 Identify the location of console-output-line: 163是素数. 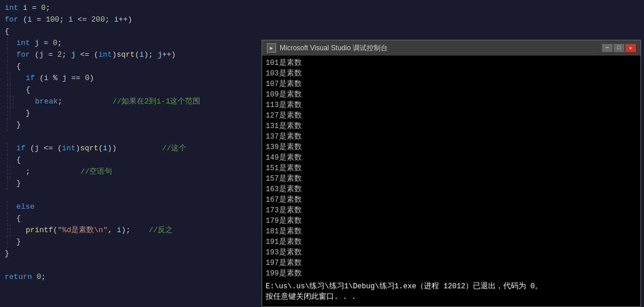
(451, 189).